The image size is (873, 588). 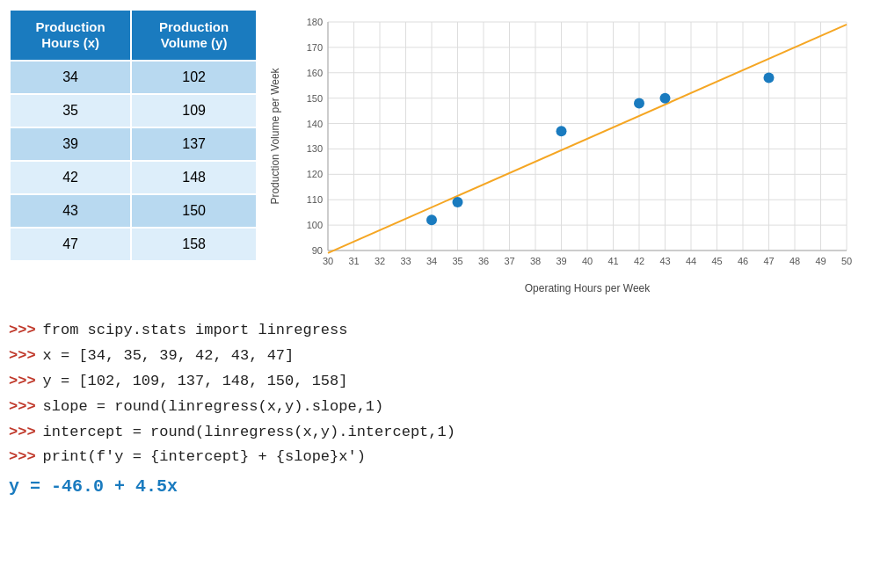 I want to click on table-cell-y: 102, so click(x=193, y=77).